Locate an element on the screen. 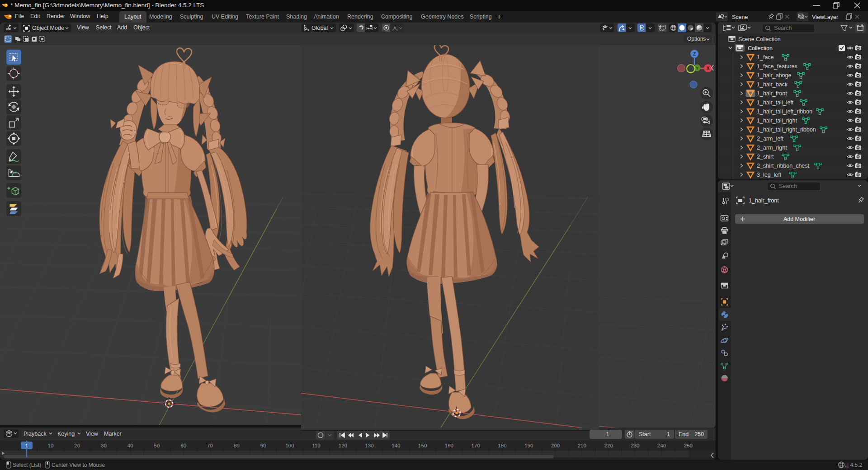 The height and width of the screenshot is (470, 868). svg-text: X is located at coordinates (708, 69).